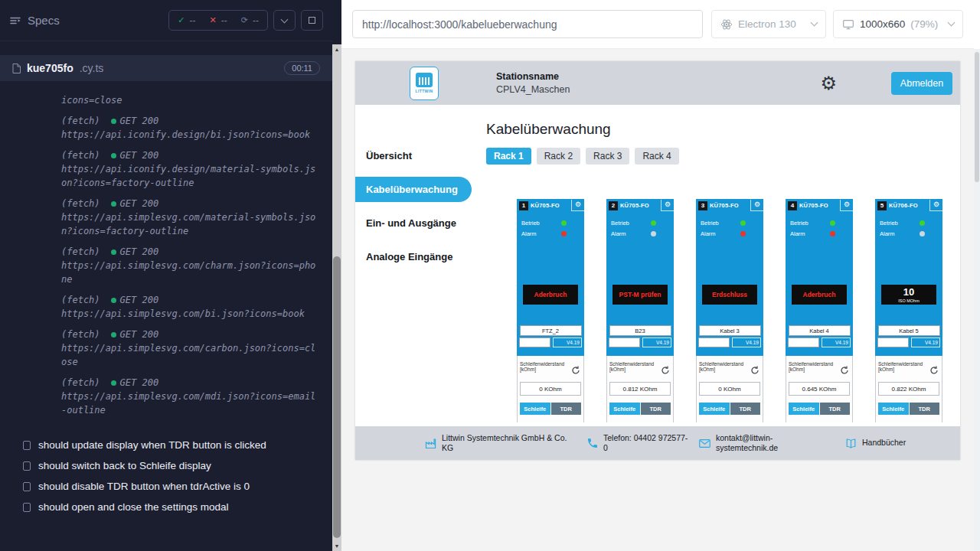  What do you see at coordinates (819, 311) in the screenshot?
I see `device-card: 4 KÜ705-FO ⚙ Betrieb Alarm Aderbruch Kab…` at bounding box center [819, 311].